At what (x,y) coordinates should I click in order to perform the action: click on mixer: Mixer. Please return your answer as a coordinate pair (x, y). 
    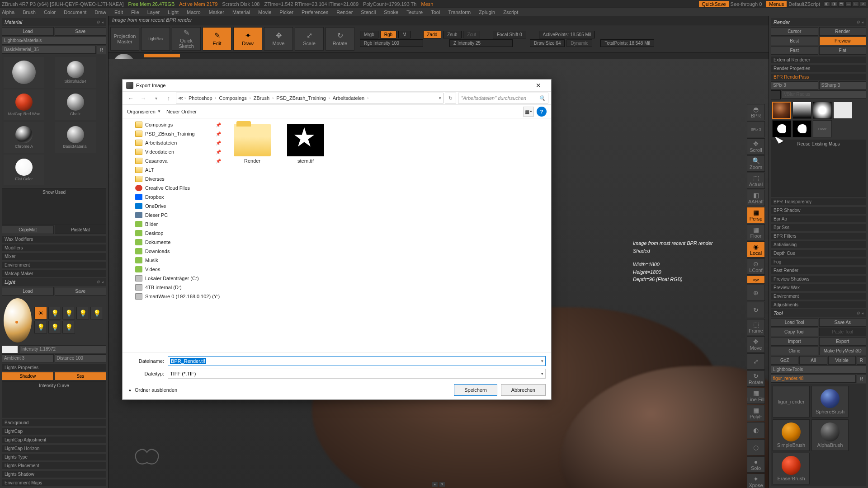
    Looking at the image, I should click on (54, 257).